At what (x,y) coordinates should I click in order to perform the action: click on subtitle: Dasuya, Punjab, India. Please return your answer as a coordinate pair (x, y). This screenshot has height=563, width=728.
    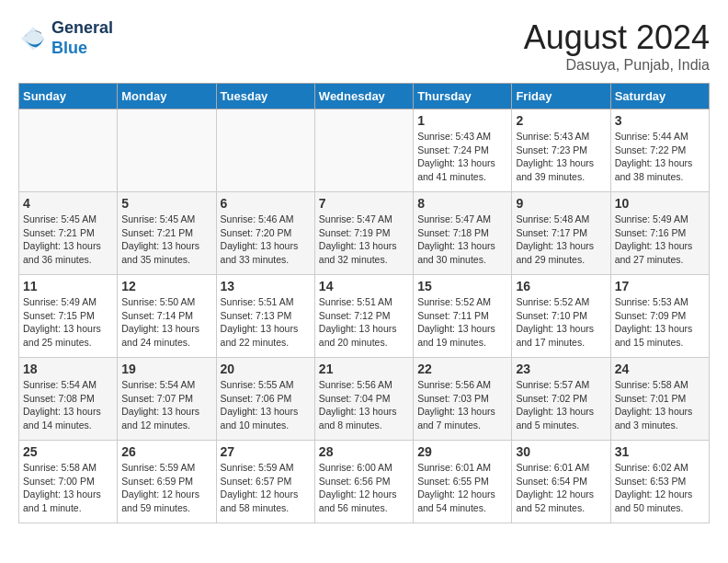
    Looking at the image, I should click on (617, 65).